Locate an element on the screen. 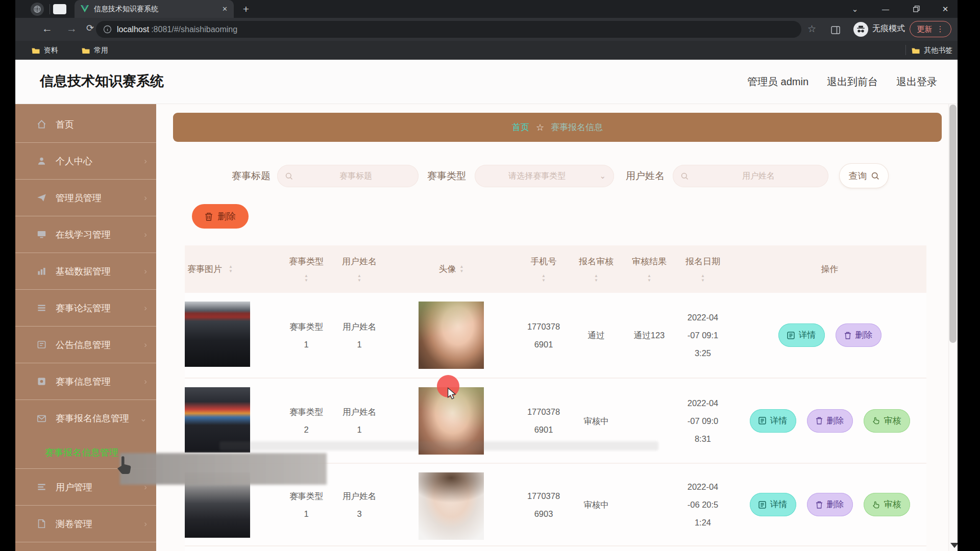 This screenshot has width=980, height=551. filter-type-label: 赛事类型 is located at coordinates (446, 176).